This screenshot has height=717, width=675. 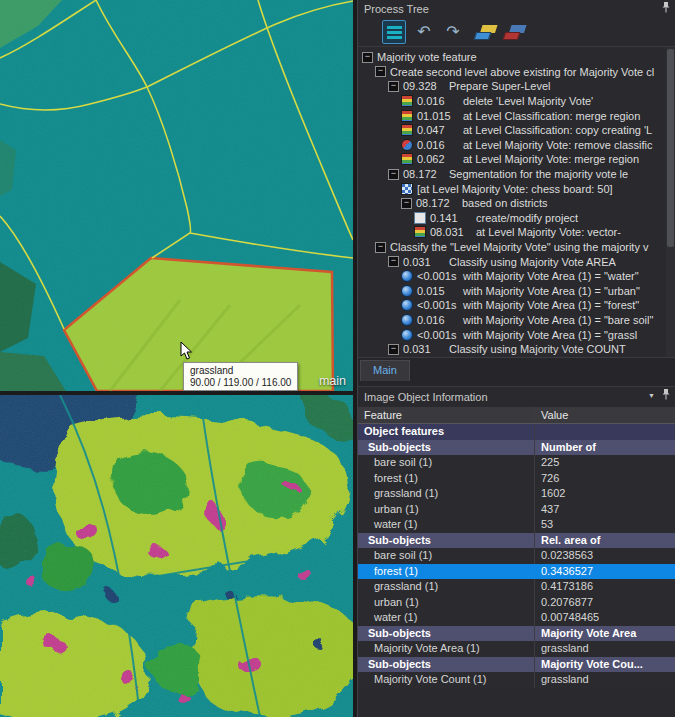 What do you see at coordinates (453, 32) in the screenshot?
I see `redo-button: ↷` at bounding box center [453, 32].